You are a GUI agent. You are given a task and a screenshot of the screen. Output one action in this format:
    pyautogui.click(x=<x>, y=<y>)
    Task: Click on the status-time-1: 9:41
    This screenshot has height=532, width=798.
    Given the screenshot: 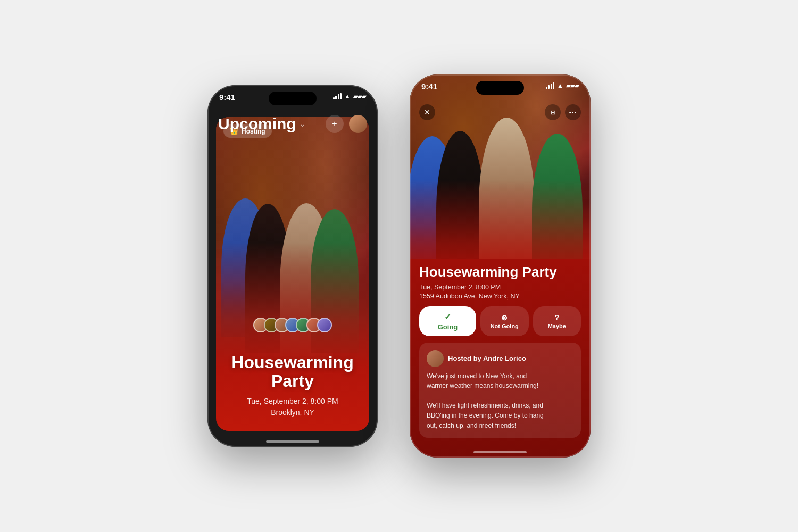 What is the action you would take?
    pyautogui.click(x=227, y=97)
    